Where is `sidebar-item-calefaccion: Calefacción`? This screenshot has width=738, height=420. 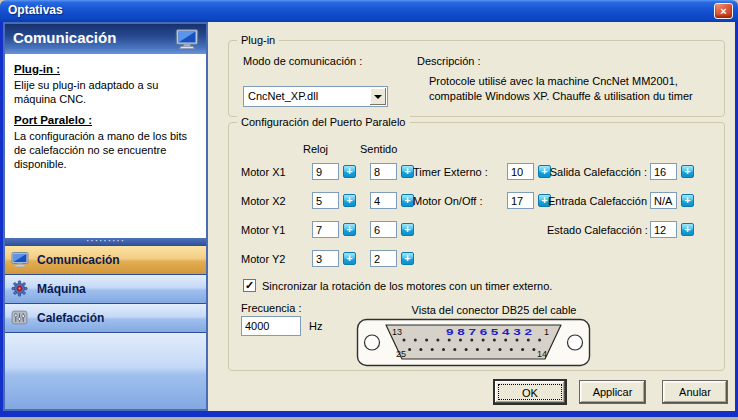
sidebar-item-calefaccion: Calefacción is located at coordinates (106, 318).